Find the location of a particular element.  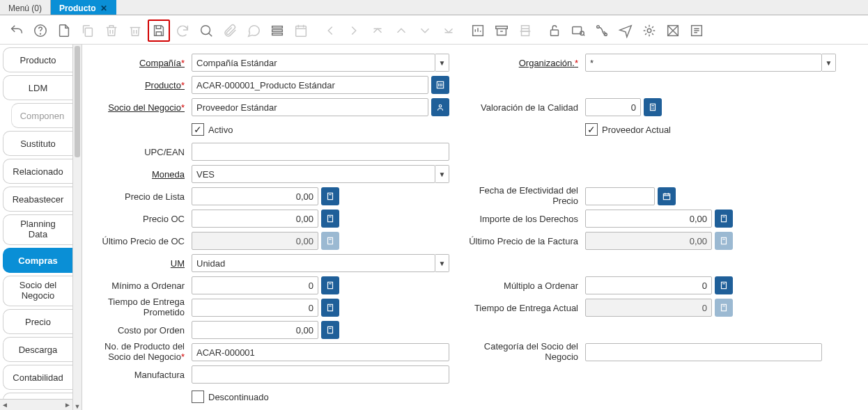

nav-next-button is located at coordinates (425, 31).